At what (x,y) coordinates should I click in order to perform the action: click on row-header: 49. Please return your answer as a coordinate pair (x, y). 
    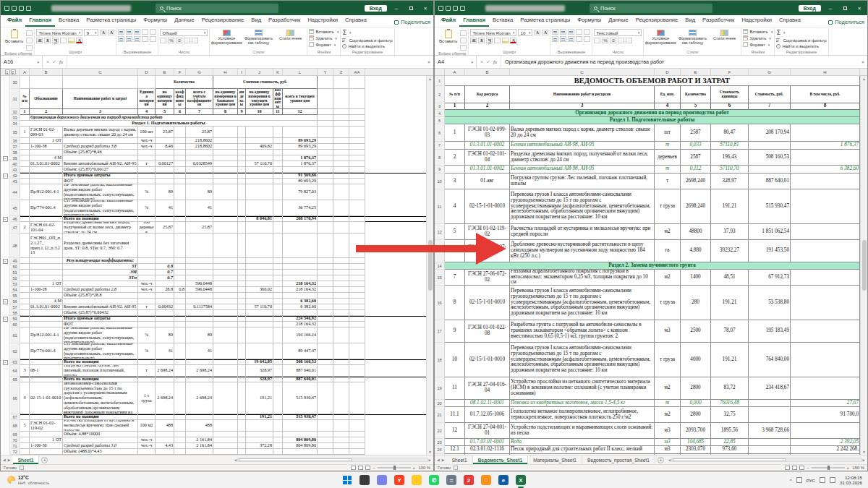
    Looking at the image, I should click on (15, 261).